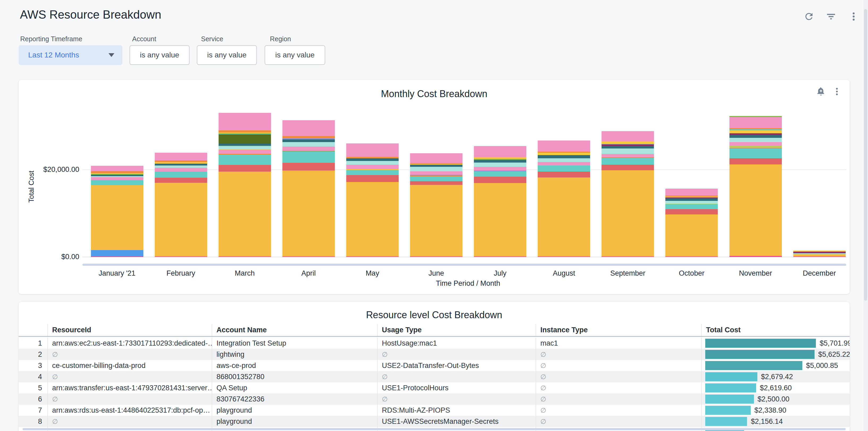 The image size is (868, 431). I want to click on account-name-cell: 830767422336, so click(294, 399).